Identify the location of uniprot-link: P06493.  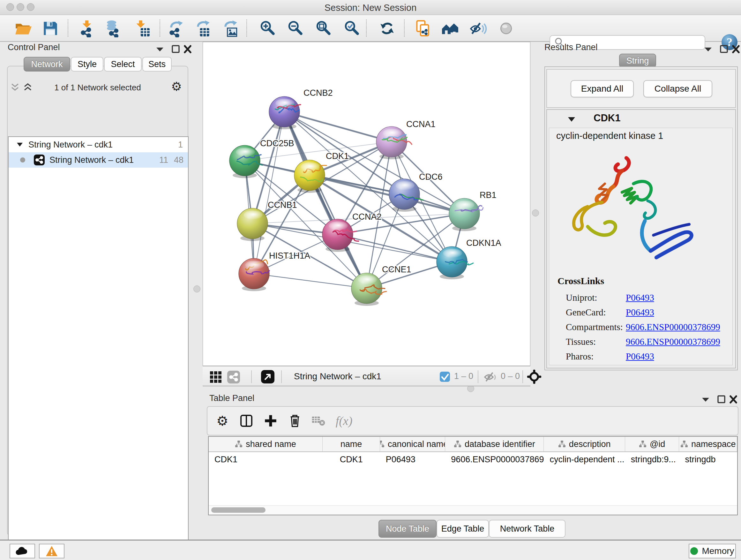
(640, 298).